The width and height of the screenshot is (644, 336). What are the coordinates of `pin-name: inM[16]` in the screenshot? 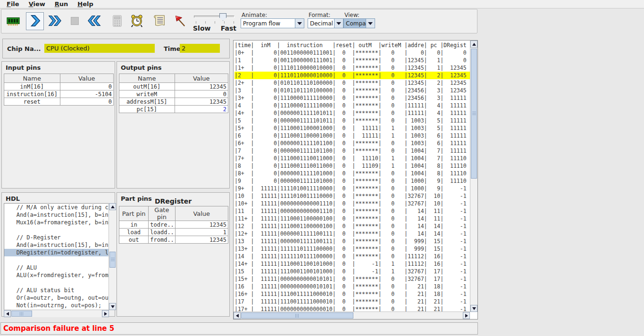 It's located at (32, 87).